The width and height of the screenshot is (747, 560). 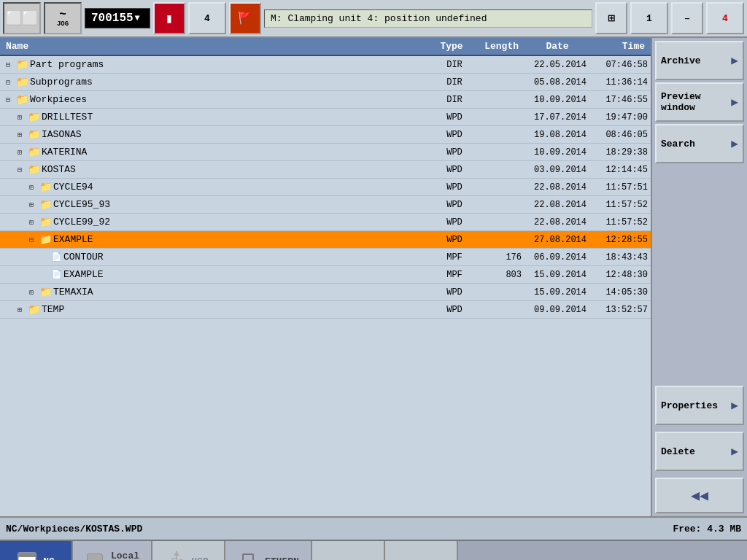 I want to click on preview-label: Previewwindow, so click(x=696, y=102).